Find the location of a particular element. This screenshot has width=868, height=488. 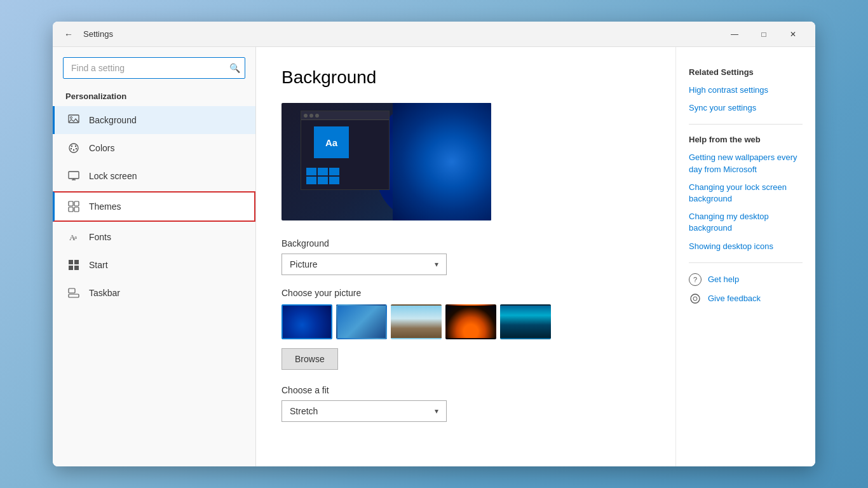

sidebar-item-label: Themes is located at coordinates (105, 207).